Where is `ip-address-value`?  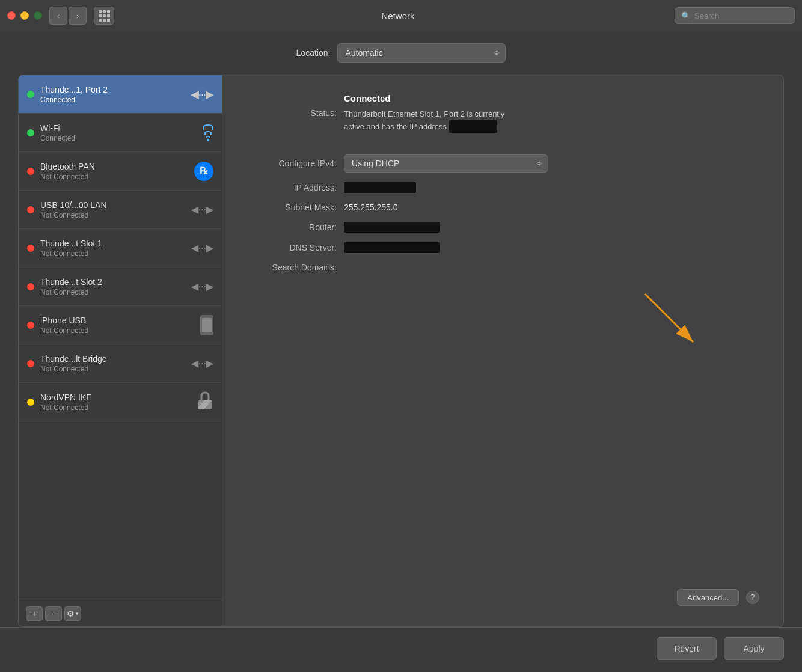
ip-address-value is located at coordinates (380, 188).